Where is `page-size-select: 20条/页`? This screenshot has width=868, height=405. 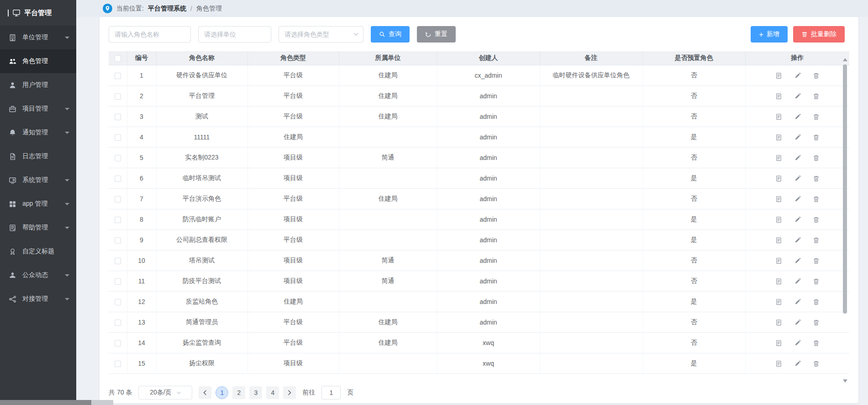 page-size-select: 20条/页 is located at coordinates (165, 393).